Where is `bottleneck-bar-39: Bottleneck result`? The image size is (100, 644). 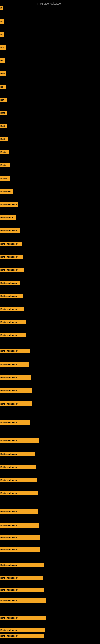
bottleneck-bar-39: Bottleneck result is located at coordinates (19, 526).